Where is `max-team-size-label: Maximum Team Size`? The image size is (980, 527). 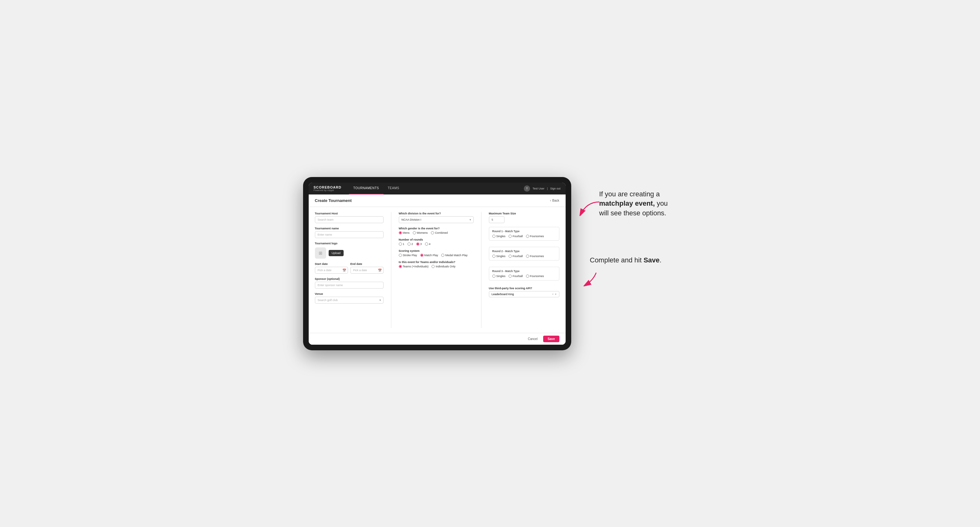 max-team-size-label: Maximum Team Size is located at coordinates (524, 214).